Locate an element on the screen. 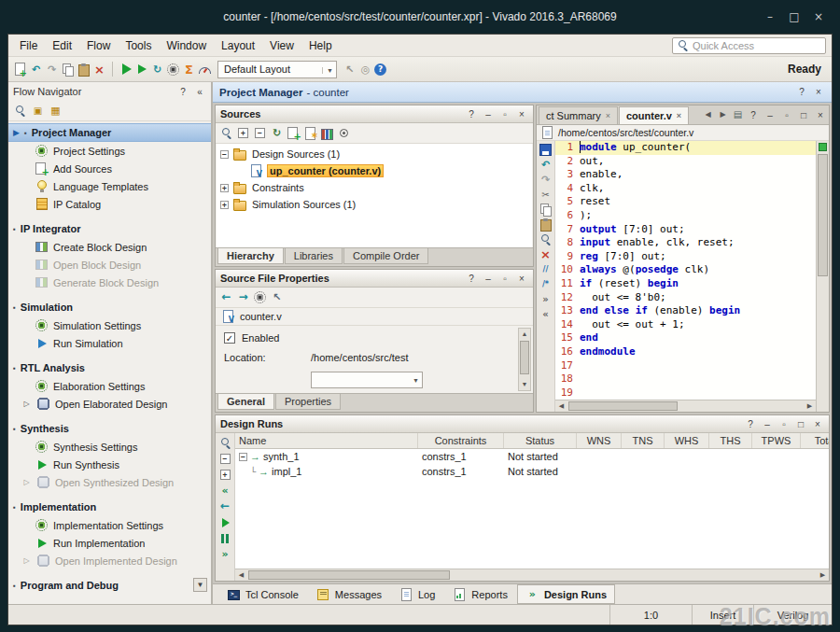 The width and height of the screenshot is (840, 632). restart-icon: ↻ is located at coordinates (157, 69).